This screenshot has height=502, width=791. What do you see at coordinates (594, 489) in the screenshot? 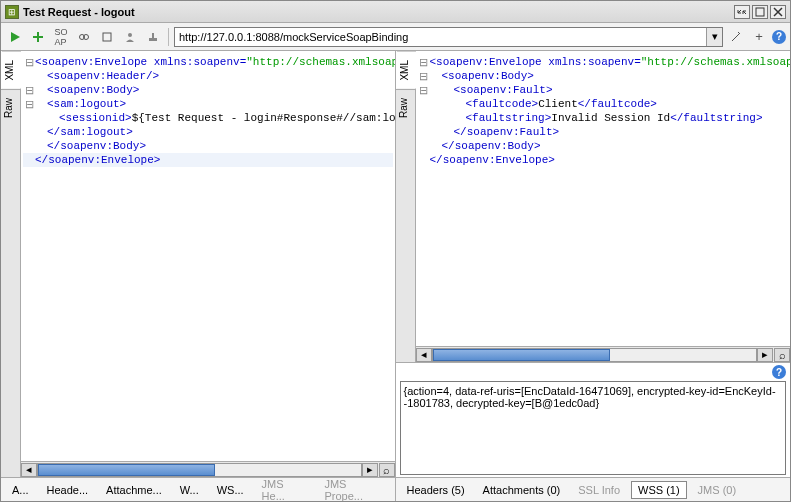
I see `response-tabs-row: Headers (5) Attachments (0) SSL Info WSS…` at bounding box center [594, 489].